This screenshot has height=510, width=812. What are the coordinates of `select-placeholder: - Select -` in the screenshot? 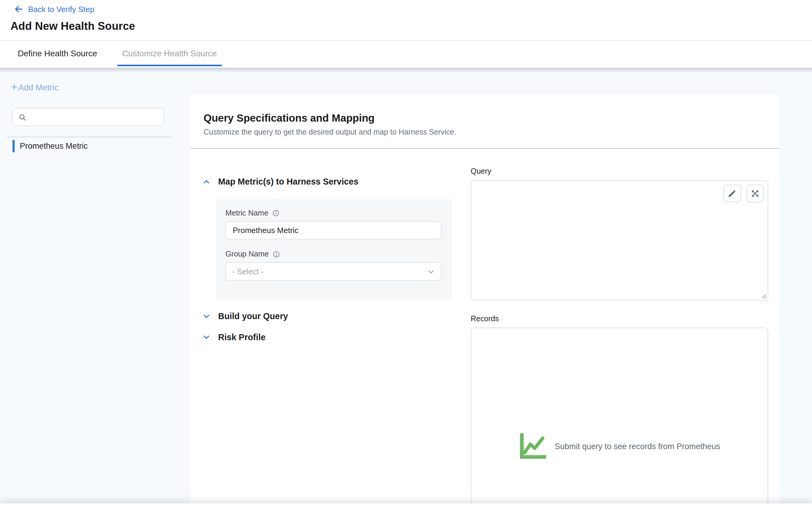 It's located at (248, 271).